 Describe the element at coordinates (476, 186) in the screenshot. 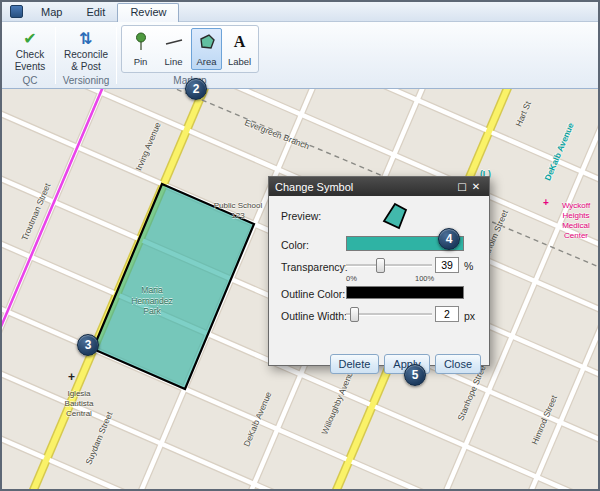

I see `close-icon: ✕` at that location.